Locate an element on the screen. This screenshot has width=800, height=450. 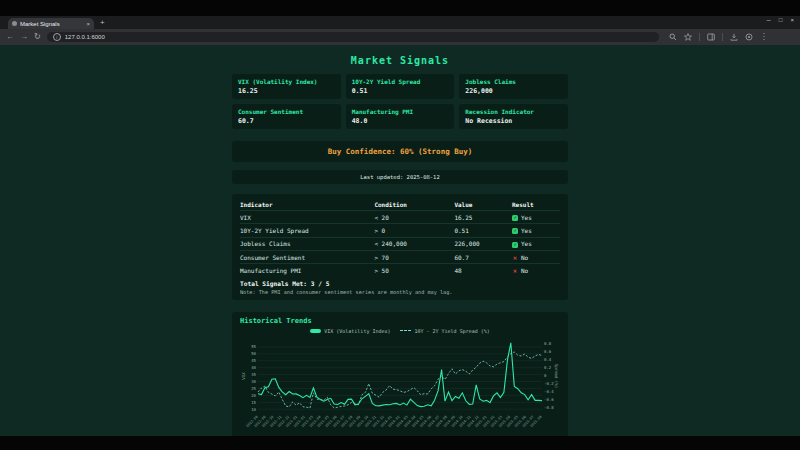
chart-legend: VIX (Volatility Index) 10Y - 2Y Yield Sp… is located at coordinates (400, 331).